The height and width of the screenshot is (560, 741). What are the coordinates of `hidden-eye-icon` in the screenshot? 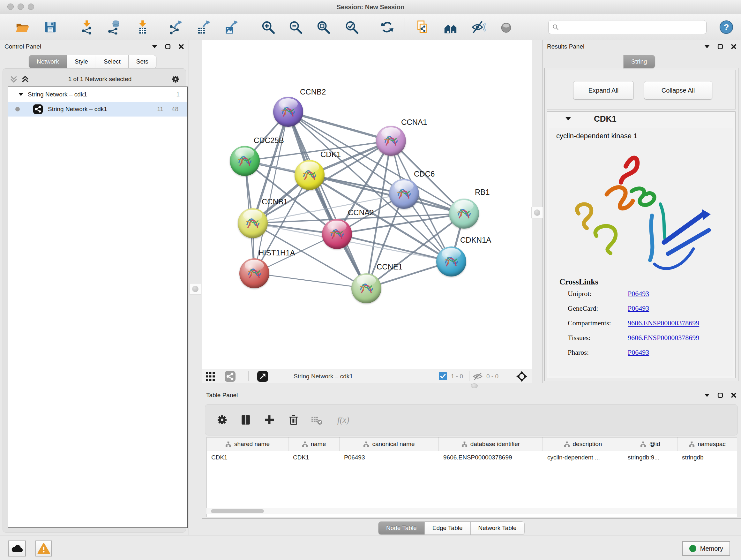 It's located at (478, 377).